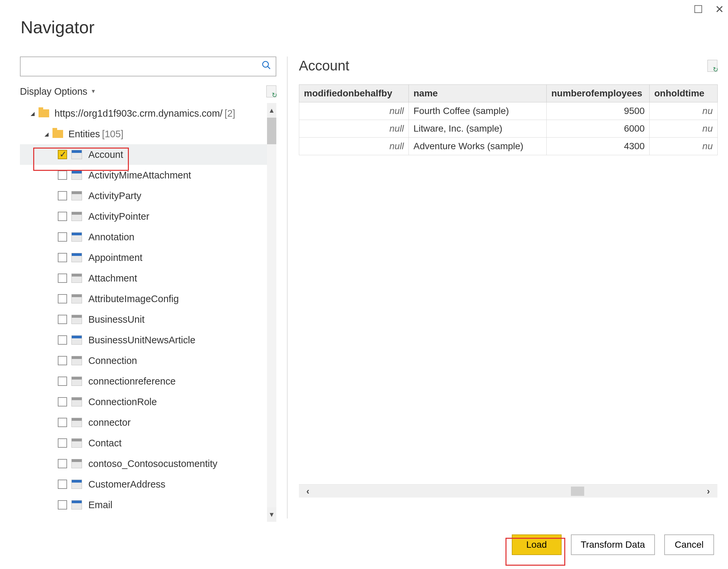  I want to click on cell-name: Fourth Coffee (sample), so click(478, 111).